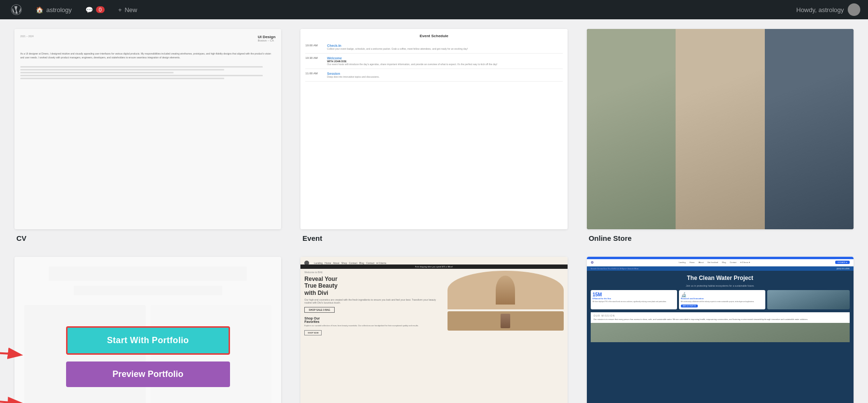  I want to click on comment-count: 0, so click(100, 10).